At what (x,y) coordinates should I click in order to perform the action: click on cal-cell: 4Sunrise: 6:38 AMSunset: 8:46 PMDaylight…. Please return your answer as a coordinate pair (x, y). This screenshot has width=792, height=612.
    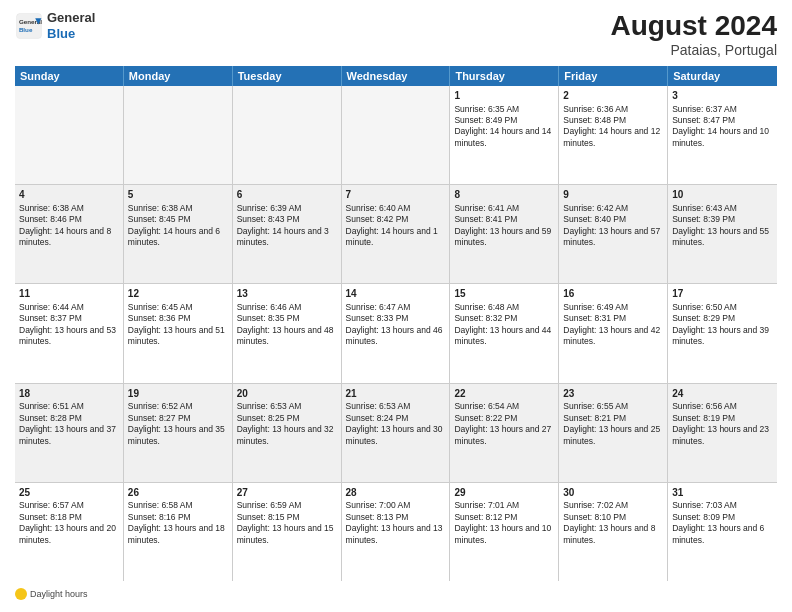
    Looking at the image, I should click on (70, 234).